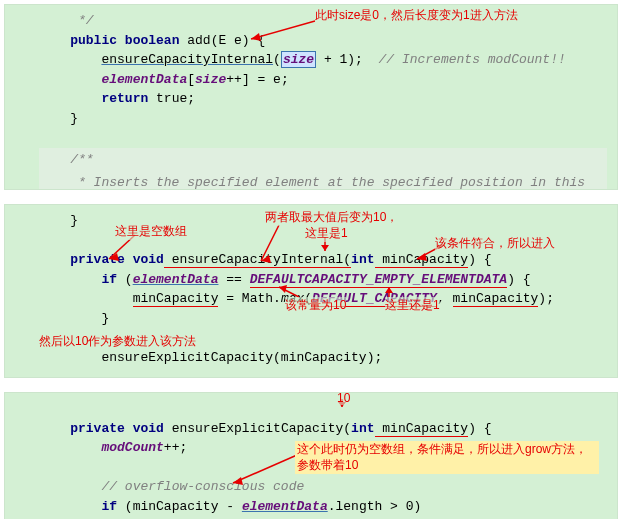  What do you see at coordinates (323, 180) in the screenshot?
I see `javadoc-line: * Inserts the specified element at the s…` at bounding box center [323, 180].